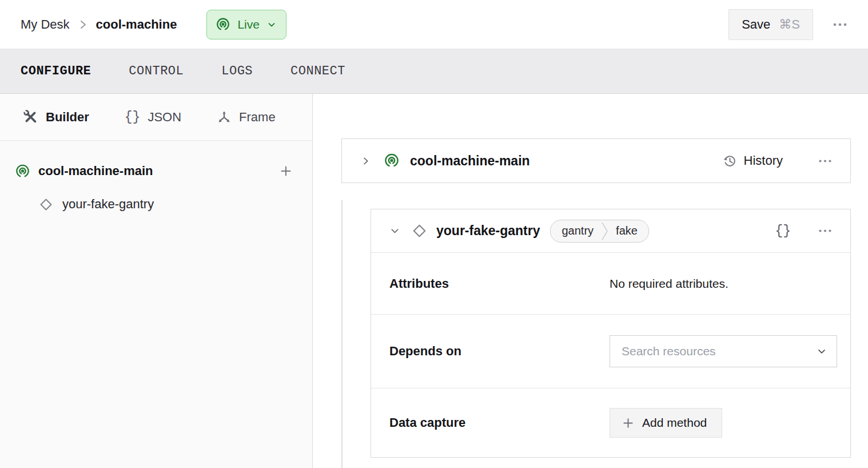 The width and height of the screenshot is (868, 468). Describe the element at coordinates (257, 117) in the screenshot. I see `mode-frame-label: Frame` at that location.